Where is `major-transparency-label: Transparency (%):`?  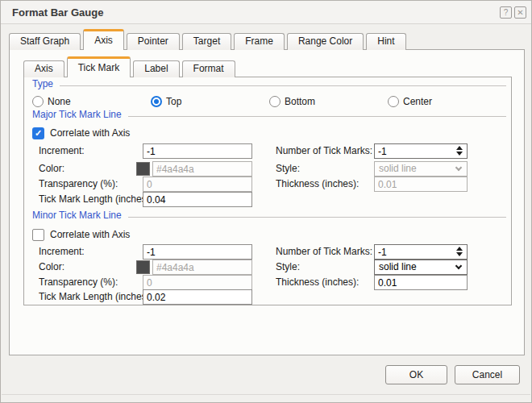 major-transparency-label: Transparency (%): is located at coordinates (78, 184).